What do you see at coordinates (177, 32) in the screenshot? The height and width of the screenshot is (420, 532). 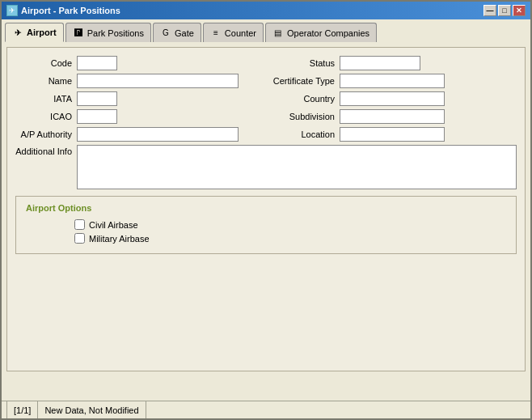 I see `tab-gate: G Gate` at bounding box center [177, 32].